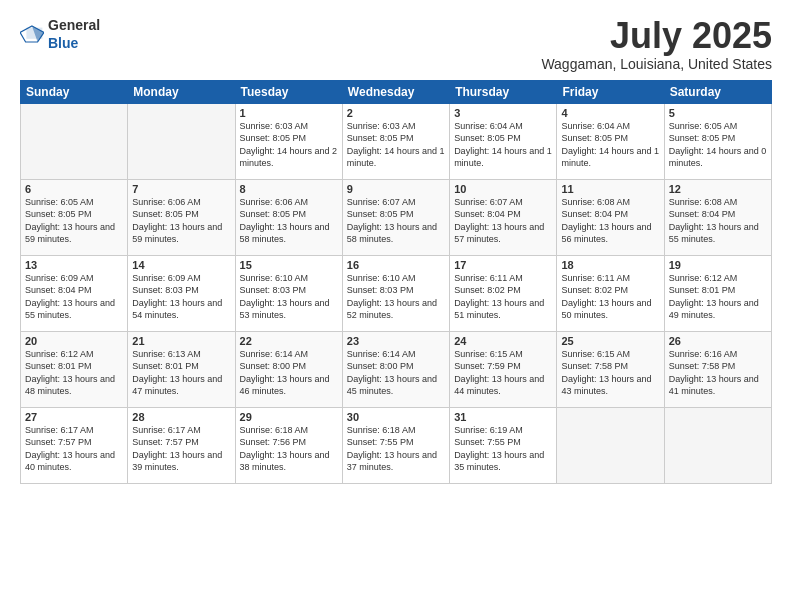  I want to click on calendar-header-row: Sunday Monday Tuesday Wednesday Thursday…, so click(396, 92).